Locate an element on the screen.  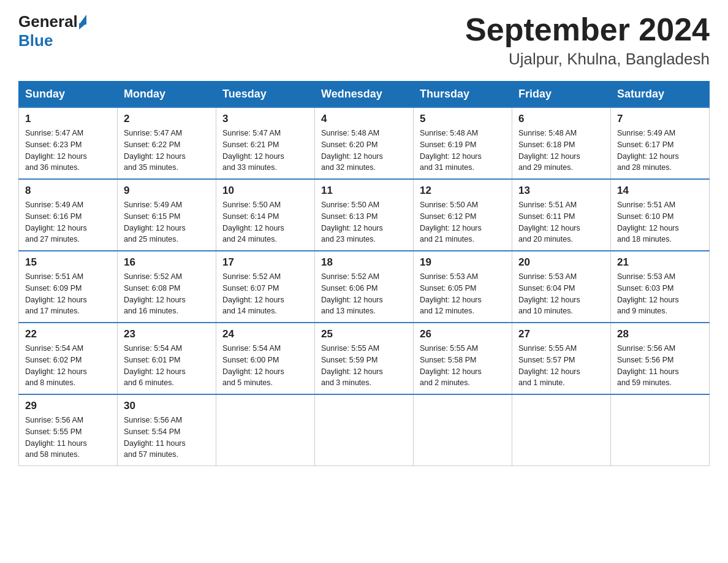
logo-blue-text: Blue is located at coordinates (36, 40).